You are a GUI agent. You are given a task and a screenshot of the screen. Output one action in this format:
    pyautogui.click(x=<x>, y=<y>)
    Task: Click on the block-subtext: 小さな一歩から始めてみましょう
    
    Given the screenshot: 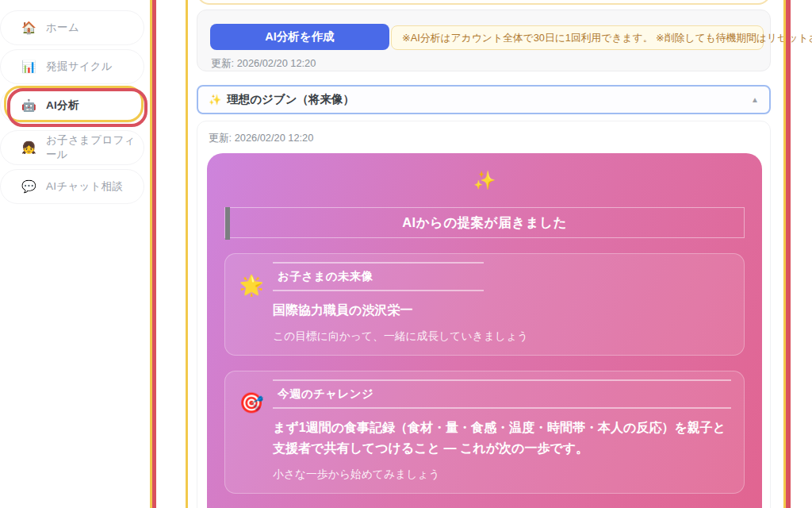 What is the action you would take?
    pyautogui.click(x=502, y=475)
    